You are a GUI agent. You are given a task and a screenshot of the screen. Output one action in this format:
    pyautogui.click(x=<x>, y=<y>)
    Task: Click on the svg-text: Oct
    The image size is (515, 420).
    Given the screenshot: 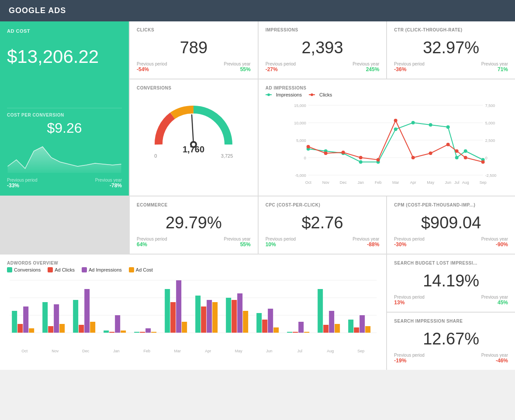 What is the action you would take?
    pyautogui.click(x=308, y=182)
    